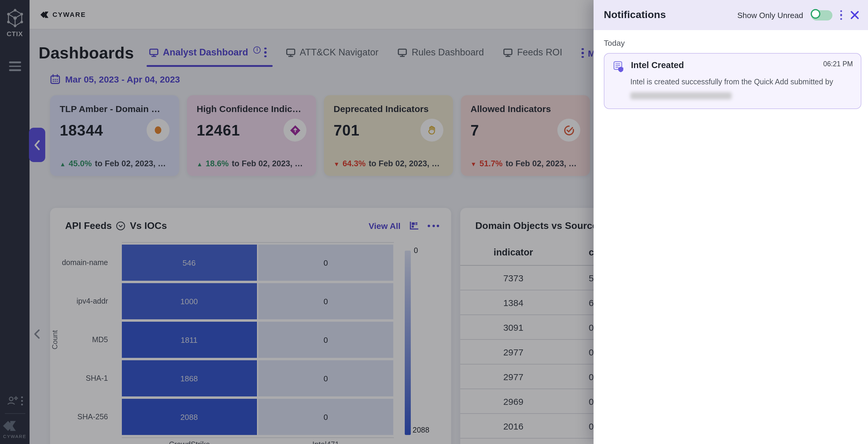 Image resolution: width=868 pixels, height=444 pixels. I want to click on notifications-title: Notifications, so click(635, 15).